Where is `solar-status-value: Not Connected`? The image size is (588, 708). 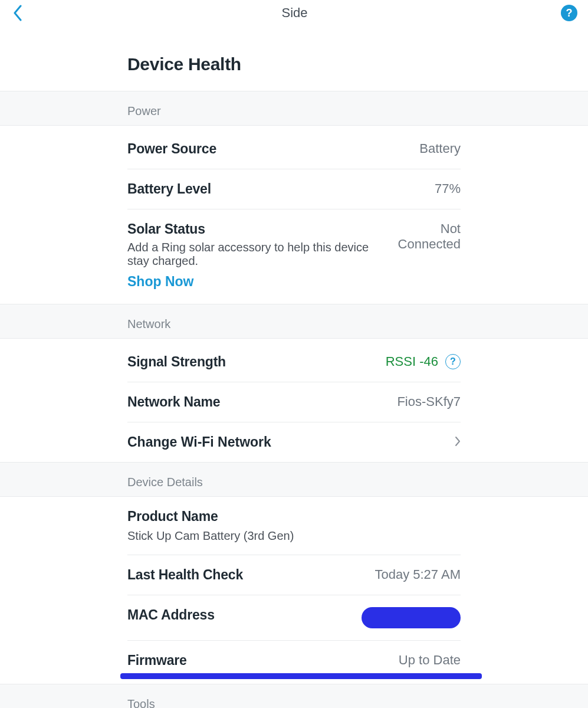 solar-status-value: Not Connected is located at coordinates (425, 237).